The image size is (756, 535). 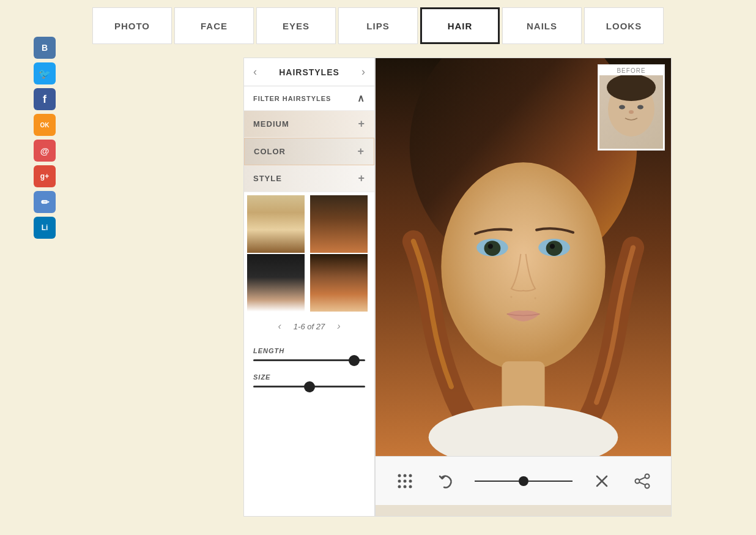 I want to click on prev-page-button: ‹, so click(x=280, y=326).